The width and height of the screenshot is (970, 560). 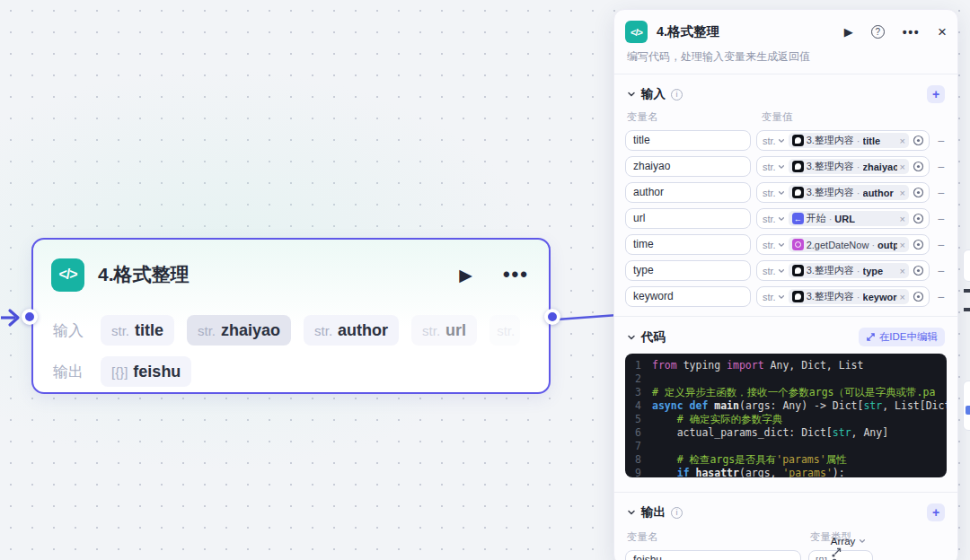 I want to click on info-icon: i, so click(x=677, y=513).